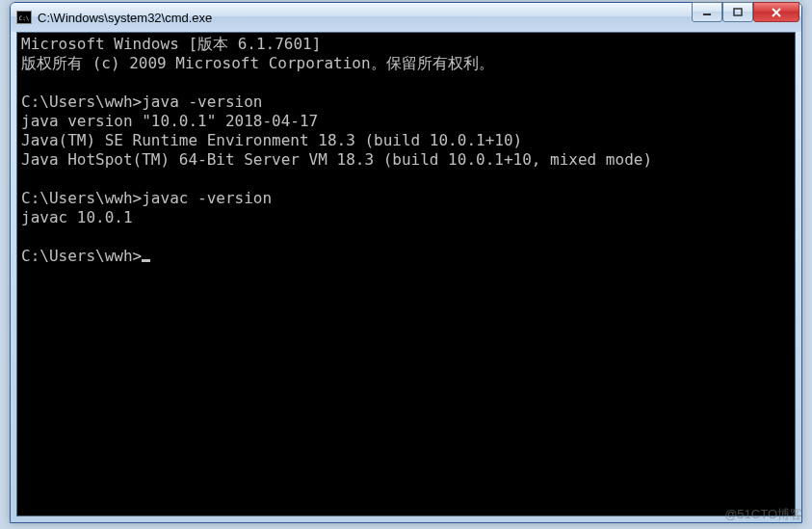 This screenshot has height=529, width=812. I want to click on watermark: @51CTO博客, so click(763, 515).